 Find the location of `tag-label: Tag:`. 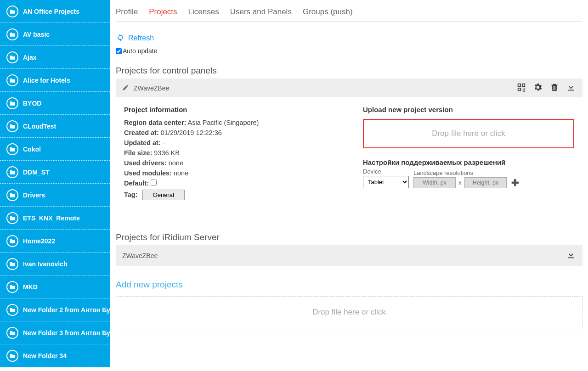

tag-label: Tag: is located at coordinates (131, 195).